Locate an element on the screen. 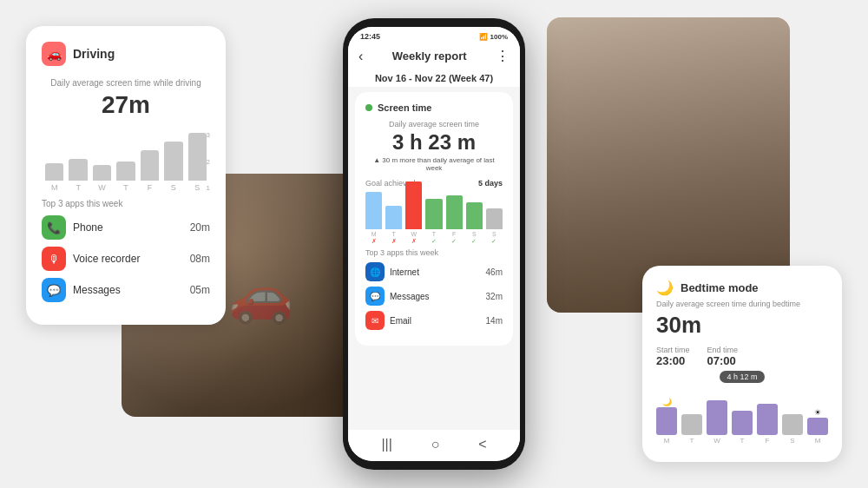 Image resolution: width=868 pixels, height=488 pixels. status-time: 12:45 is located at coordinates (370, 36).